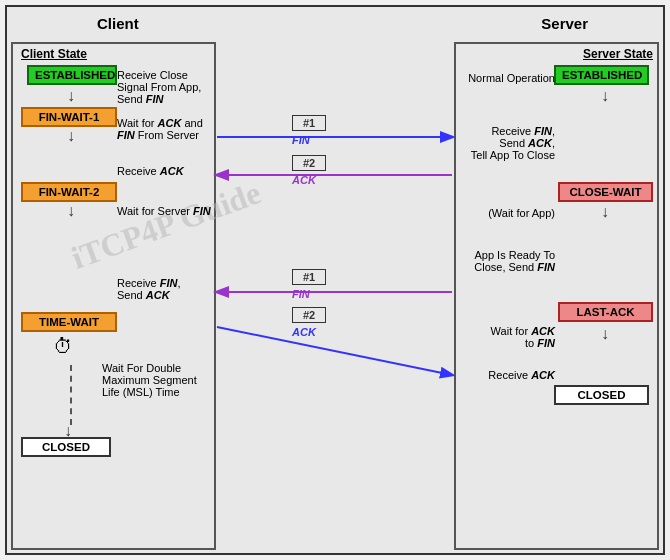  Describe the element at coordinates (502, 375) in the screenshot. I see `server-desc-receive-ack: Receive ACK` at that location.